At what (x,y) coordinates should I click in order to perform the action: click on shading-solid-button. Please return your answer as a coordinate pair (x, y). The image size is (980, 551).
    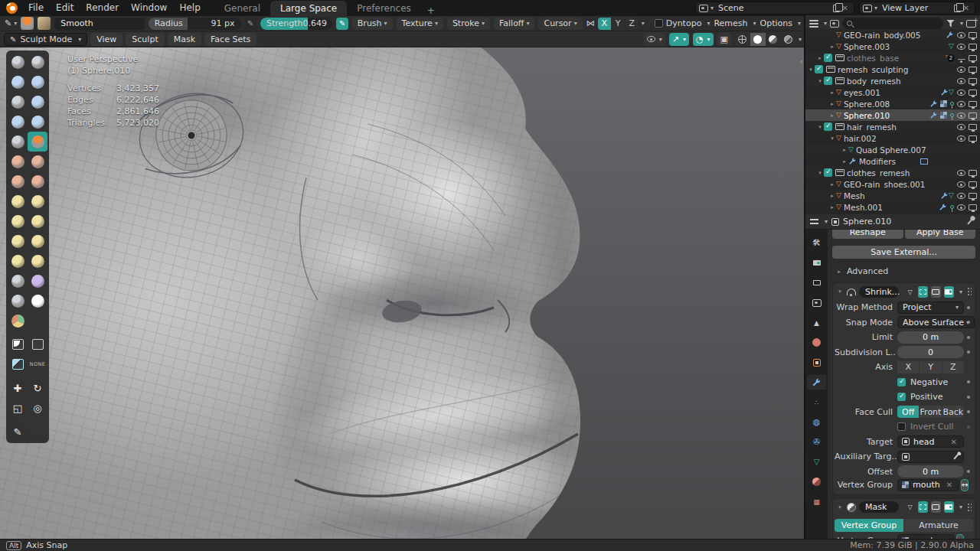
    Looking at the image, I should click on (758, 40).